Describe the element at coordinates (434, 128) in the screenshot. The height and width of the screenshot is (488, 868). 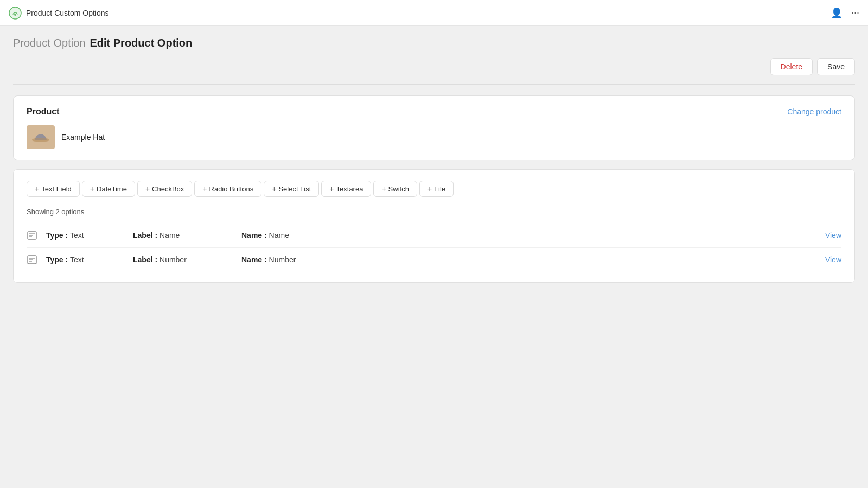
I see `product-card: Product Change product Example Hat` at that location.